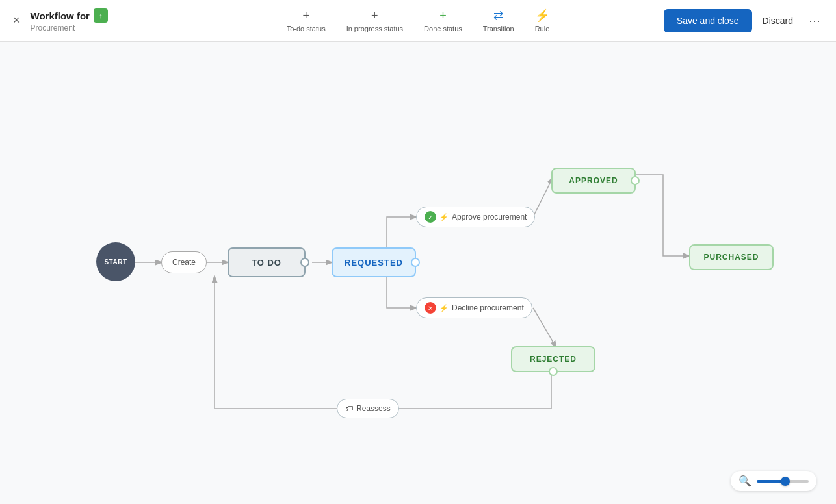 The image size is (836, 504). What do you see at coordinates (498, 16) in the screenshot?
I see `transition-icon: ⇄` at bounding box center [498, 16].